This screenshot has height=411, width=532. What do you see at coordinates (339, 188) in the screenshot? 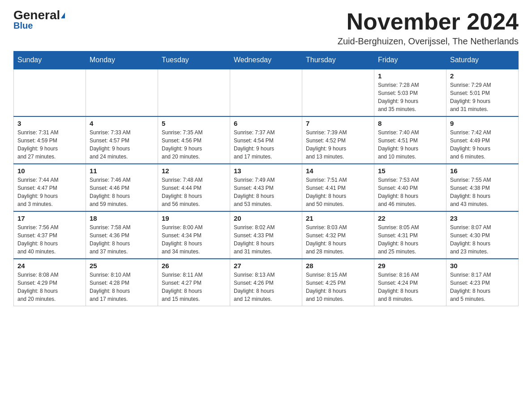
I see `day-cell: 14Sunrise: 7:51 AMSunset: 4:41 PMDayligh…` at bounding box center [339, 188].